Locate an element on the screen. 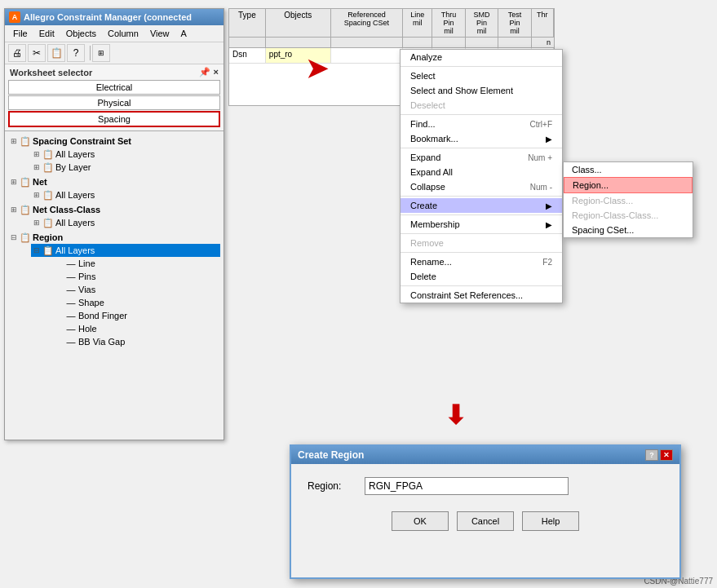  cm-sep5 is located at coordinates (481, 215).